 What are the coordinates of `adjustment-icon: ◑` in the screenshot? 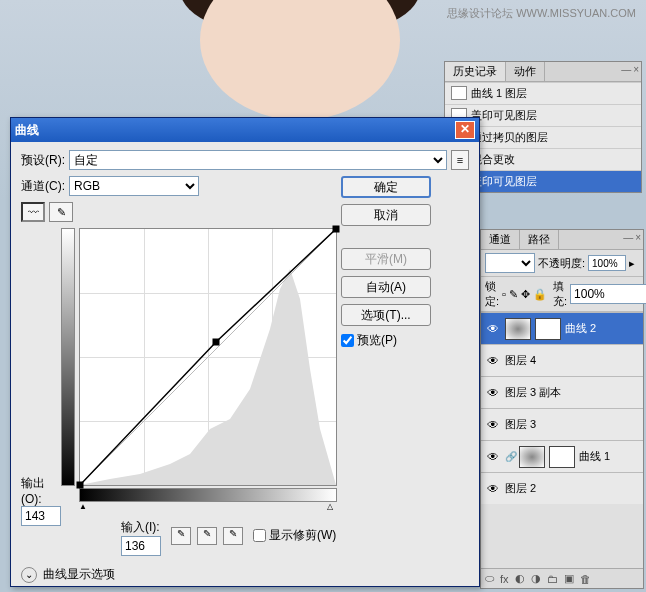 It's located at (536, 578).